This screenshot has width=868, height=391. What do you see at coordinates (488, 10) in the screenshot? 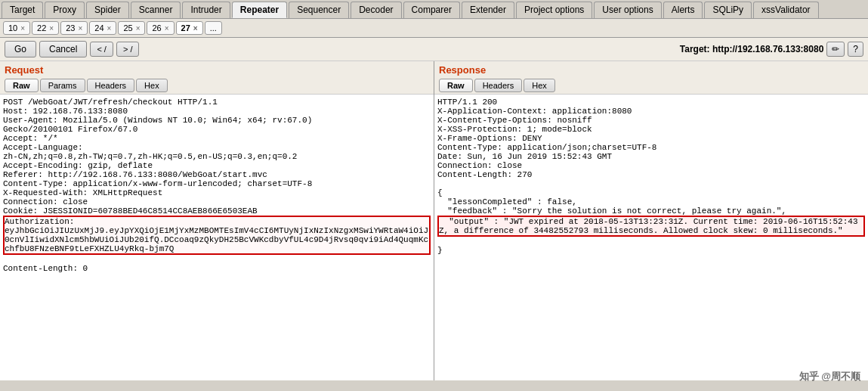
I see `nav-tab-extender: Extender` at bounding box center [488, 10].